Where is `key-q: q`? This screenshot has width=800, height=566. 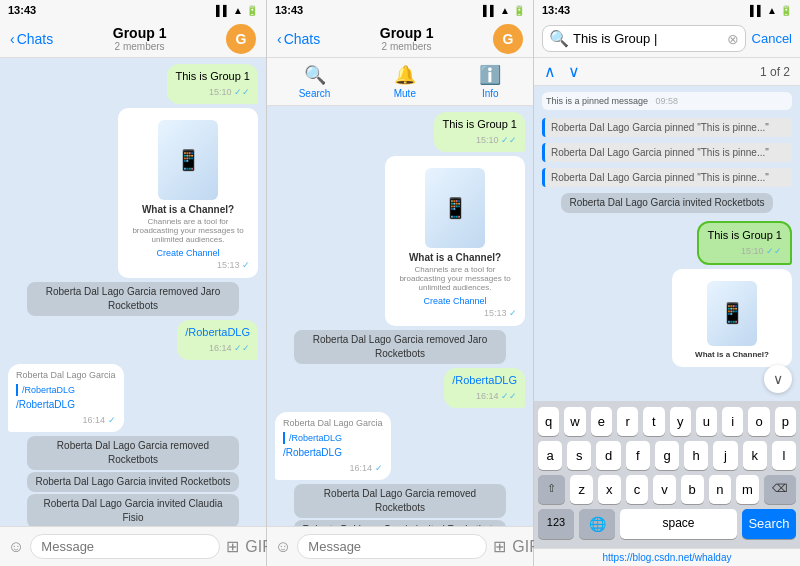
key-q: q is located at coordinates (548, 422).